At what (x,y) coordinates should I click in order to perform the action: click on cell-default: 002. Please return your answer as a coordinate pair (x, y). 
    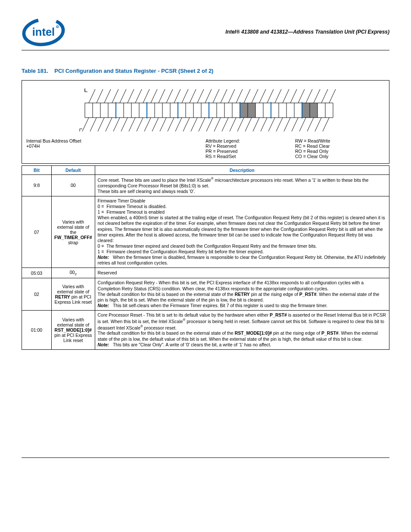
    Looking at the image, I should click on (73, 273).